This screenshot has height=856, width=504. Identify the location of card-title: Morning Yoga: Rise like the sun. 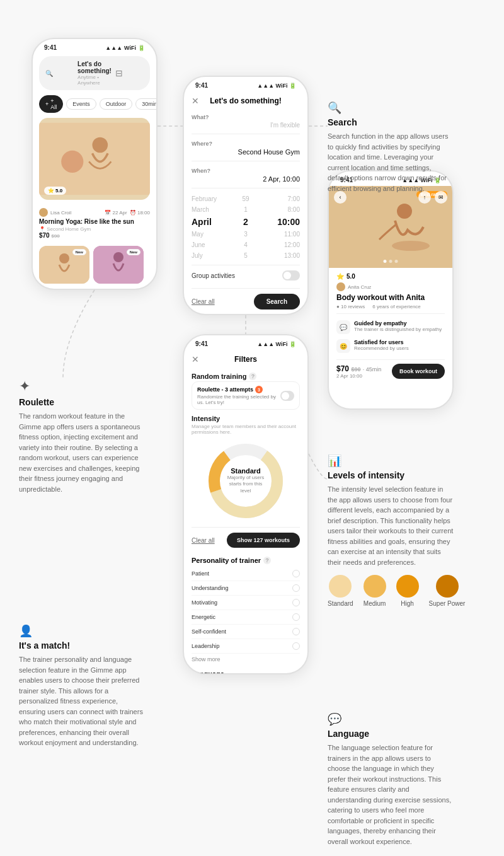
(94, 222).